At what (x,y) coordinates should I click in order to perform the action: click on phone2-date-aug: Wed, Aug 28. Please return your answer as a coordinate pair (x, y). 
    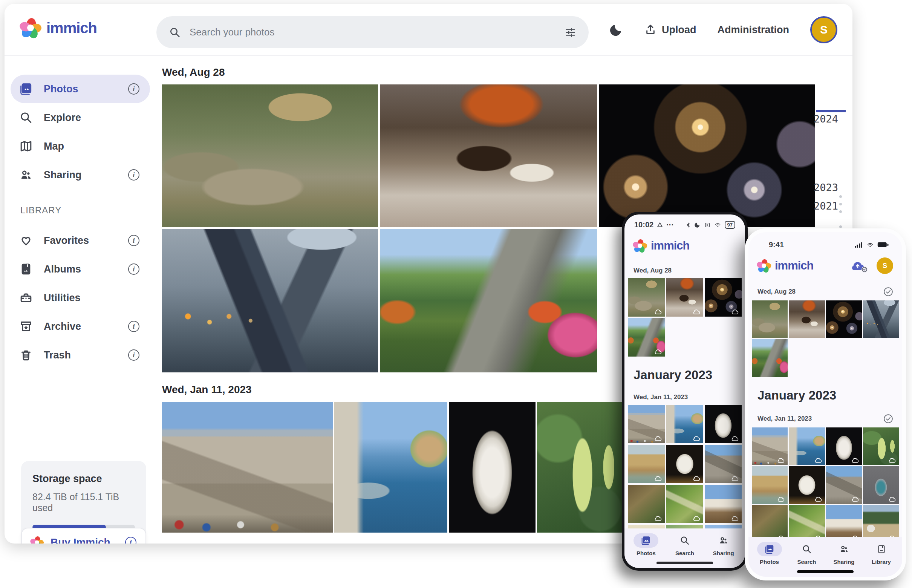
    Looking at the image, I should click on (825, 288).